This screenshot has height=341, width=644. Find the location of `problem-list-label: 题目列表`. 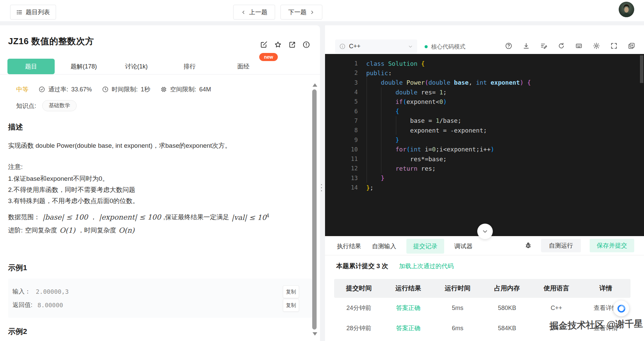

problem-list-label: 题目列表 is located at coordinates (38, 12).